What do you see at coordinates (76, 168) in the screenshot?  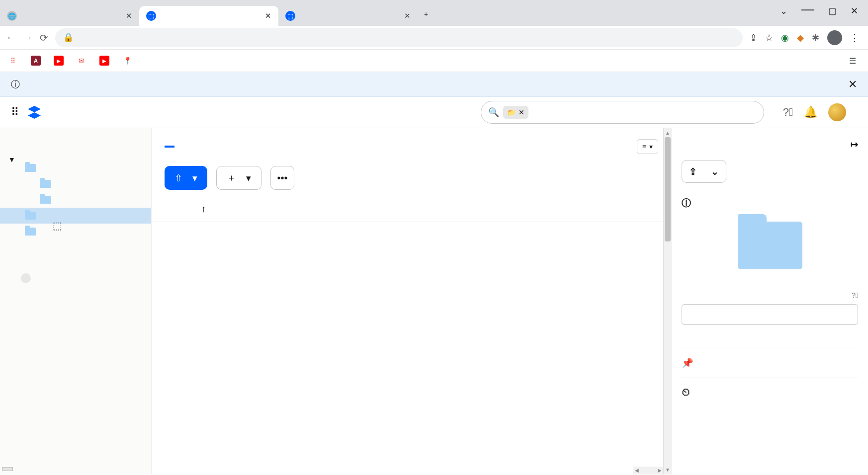 I see `tree-item-dataview` at bounding box center [76, 168].